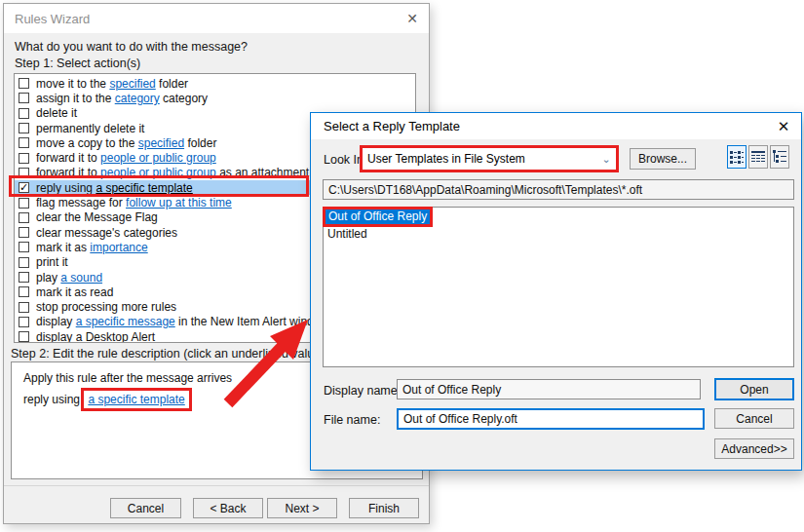 Image resolution: width=804 pixels, height=532 pixels. What do you see at coordinates (96, 337) in the screenshot?
I see `action-label: display a Desktop Alert` at bounding box center [96, 337].